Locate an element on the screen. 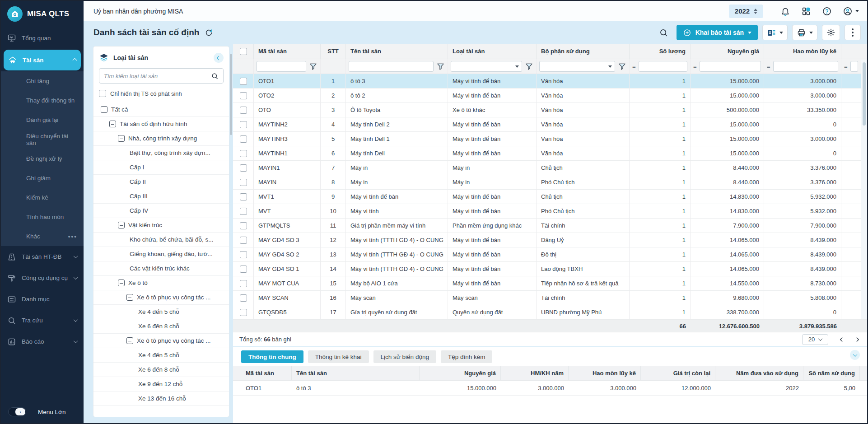 Image resolution: width=868 pixels, height=424 pixels. tree-search-icon is located at coordinates (215, 76).